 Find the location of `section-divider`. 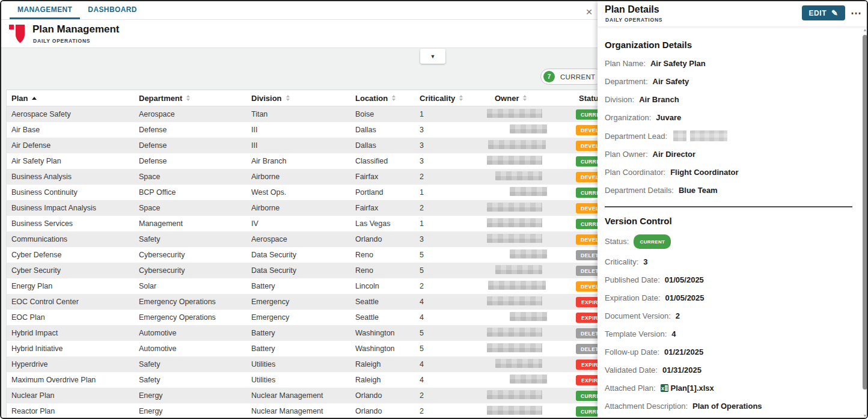

section-divider is located at coordinates (729, 207).